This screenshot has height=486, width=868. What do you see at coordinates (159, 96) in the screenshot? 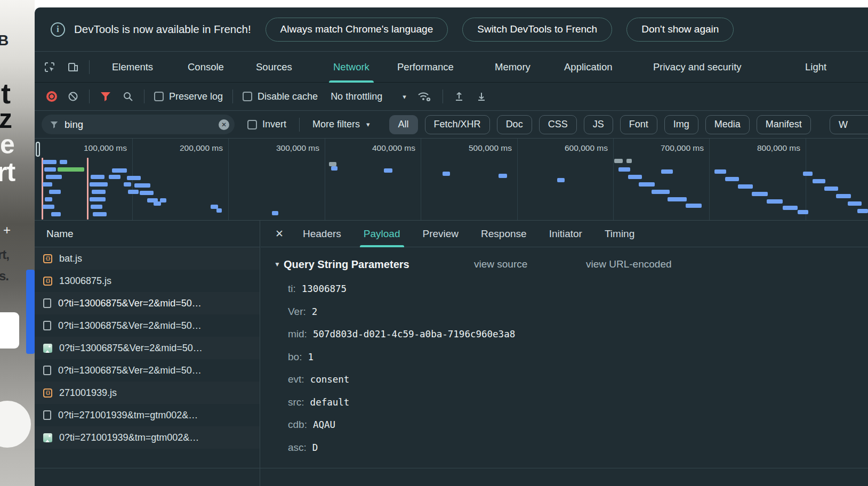
I see `preserve-log-checkbox` at bounding box center [159, 96].